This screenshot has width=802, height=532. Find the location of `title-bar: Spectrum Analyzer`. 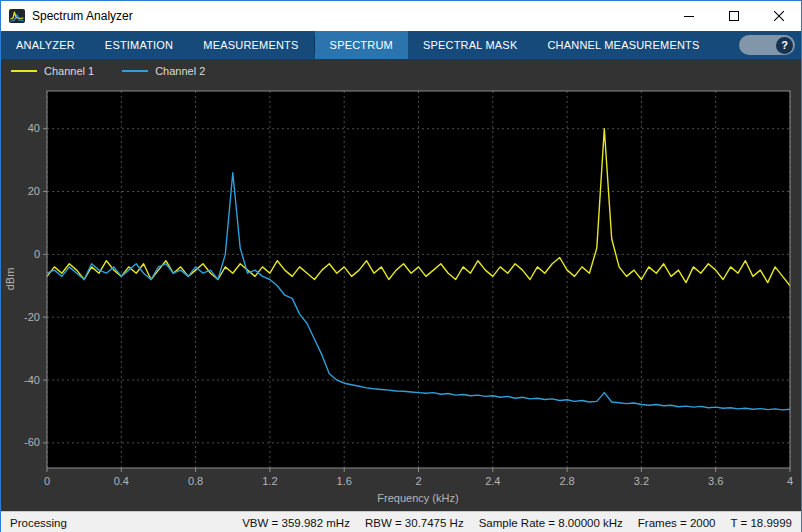

title-bar: Spectrum Analyzer is located at coordinates (401, 16).